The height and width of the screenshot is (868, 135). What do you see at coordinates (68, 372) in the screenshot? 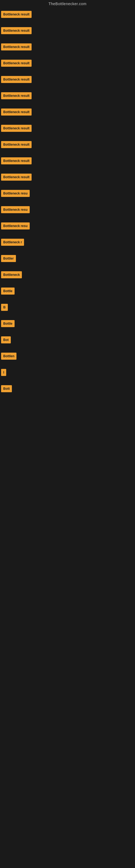
I see `list-item: I` at bounding box center [68, 372].